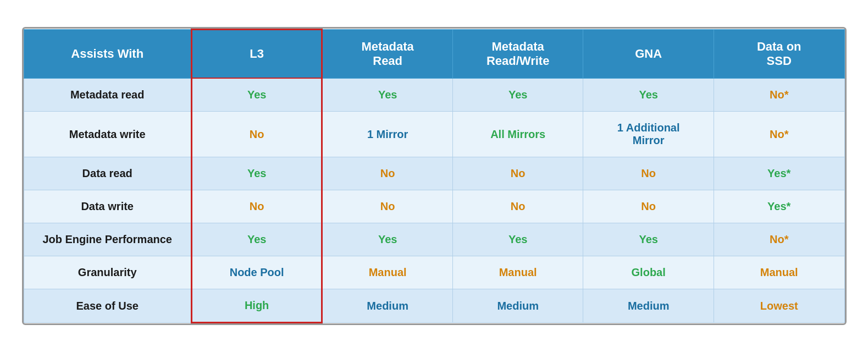  Describe the element at coordinates (649, 306) in the screenshot. I see `row-gna-value: Medium` at that location.